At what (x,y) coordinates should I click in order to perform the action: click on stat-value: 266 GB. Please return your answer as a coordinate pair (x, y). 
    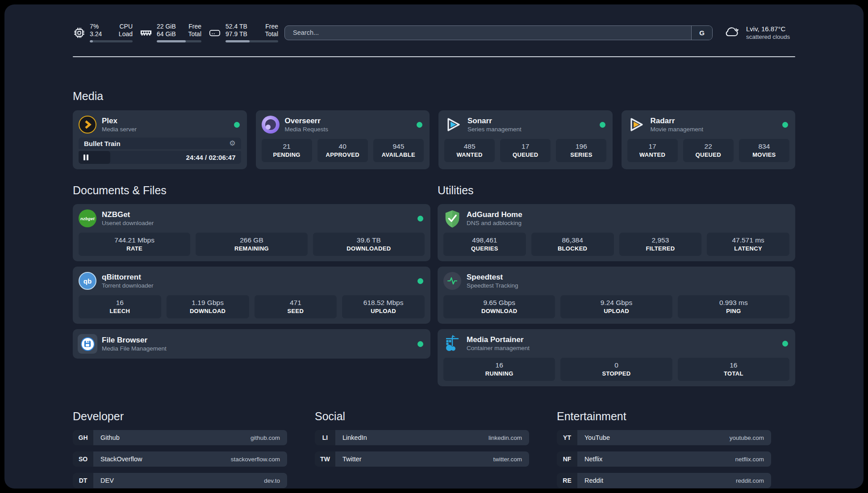
    Looking at the image, I should click on (251, 240).